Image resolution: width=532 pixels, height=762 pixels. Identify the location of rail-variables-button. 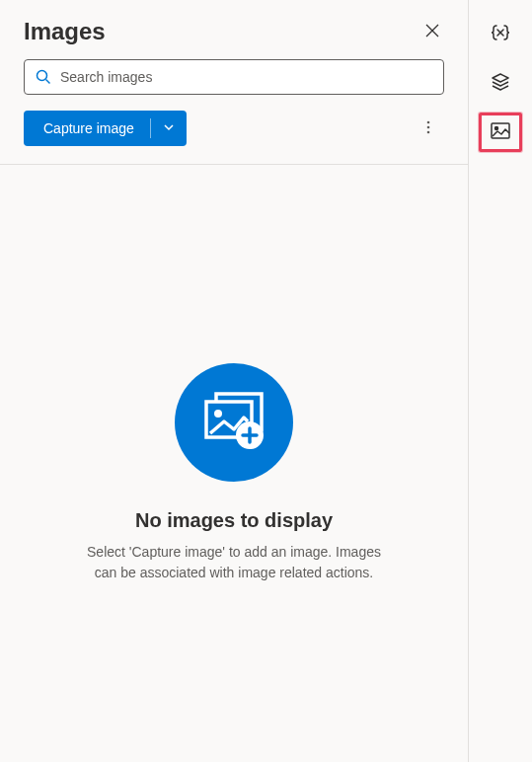
(500, 34).